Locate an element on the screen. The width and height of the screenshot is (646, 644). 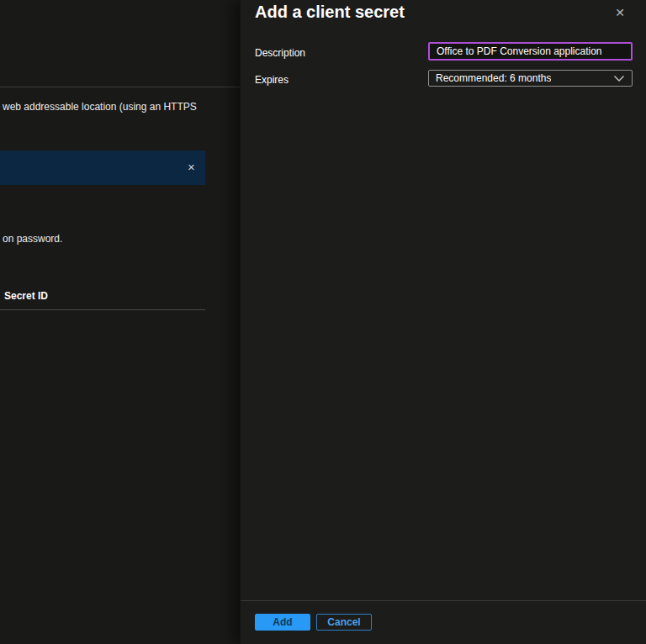
add-button: Add is located at coordinates (283, 622).